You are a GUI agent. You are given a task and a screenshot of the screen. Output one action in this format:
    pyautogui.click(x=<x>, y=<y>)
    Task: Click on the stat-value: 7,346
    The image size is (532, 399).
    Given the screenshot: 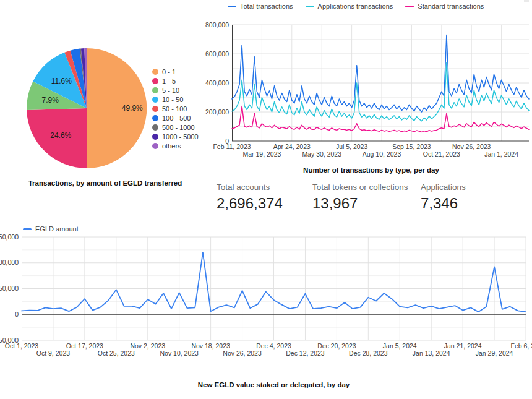 What is the action you would take?
    pyautogui.click(x=443, y=204)
    